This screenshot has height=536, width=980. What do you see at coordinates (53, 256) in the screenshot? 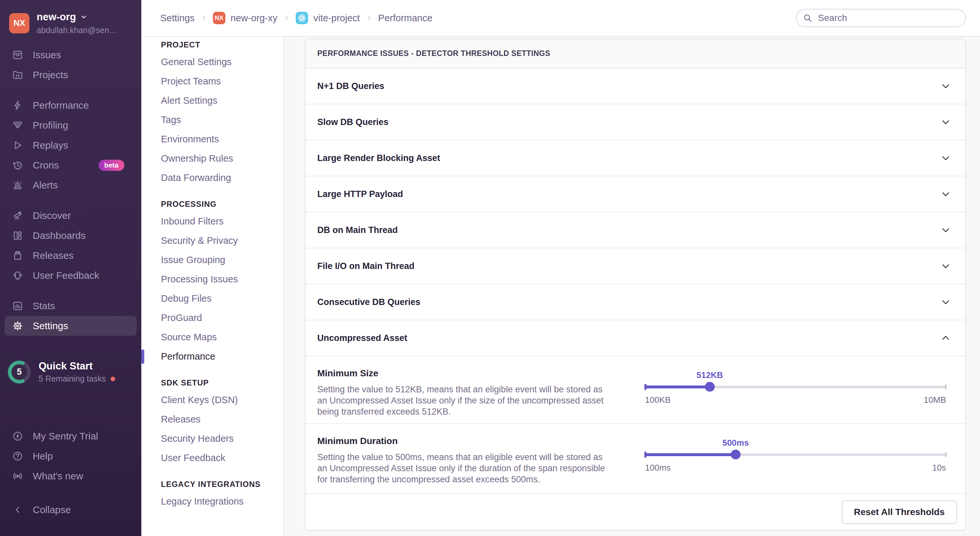
I see `sidebar-item-label: Releases` at bounding box center [53, 256].